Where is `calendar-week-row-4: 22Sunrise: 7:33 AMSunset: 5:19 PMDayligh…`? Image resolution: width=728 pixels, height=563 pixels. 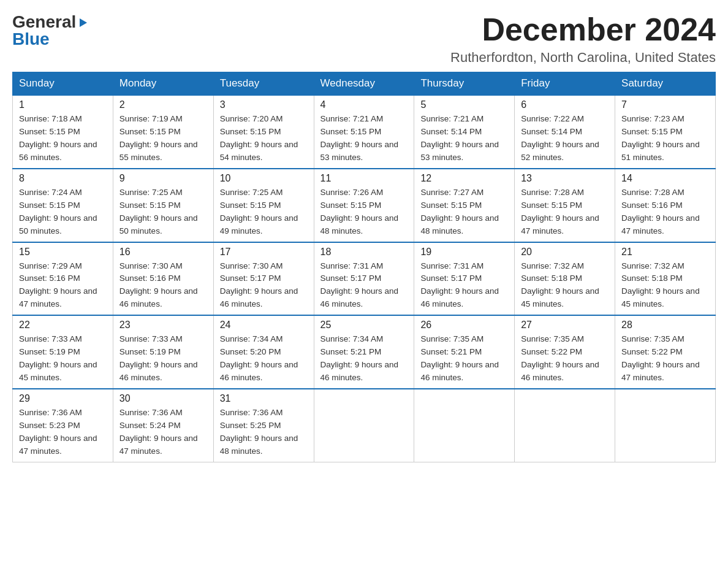 calendar-week-row-4: 22Sunrise: 7:33 AMSunset: 5:19 PMDayligh… is located at coordinates (364, 352).